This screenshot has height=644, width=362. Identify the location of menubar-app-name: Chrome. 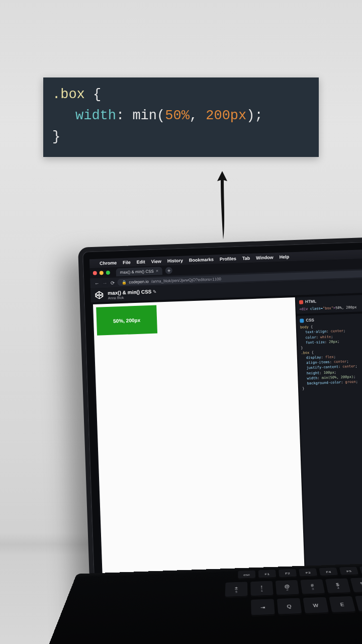
(108, 263).